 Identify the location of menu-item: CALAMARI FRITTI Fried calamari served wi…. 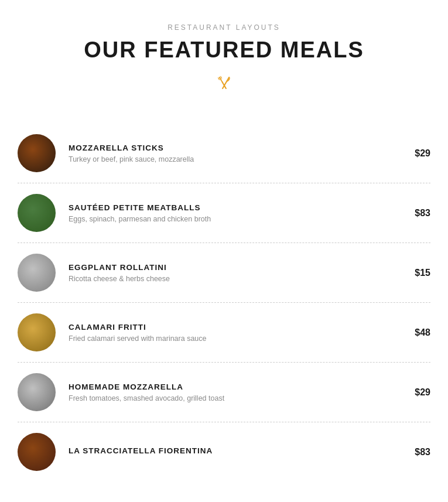
(224, 333).